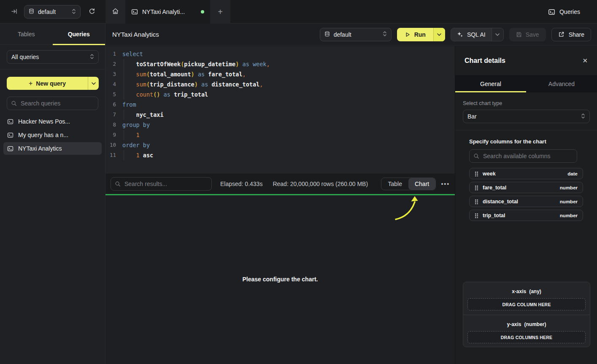  What do you see at coordinates (489, 174) in the screenshot?
I see `column-name: week` at bounding box center [489, 174].